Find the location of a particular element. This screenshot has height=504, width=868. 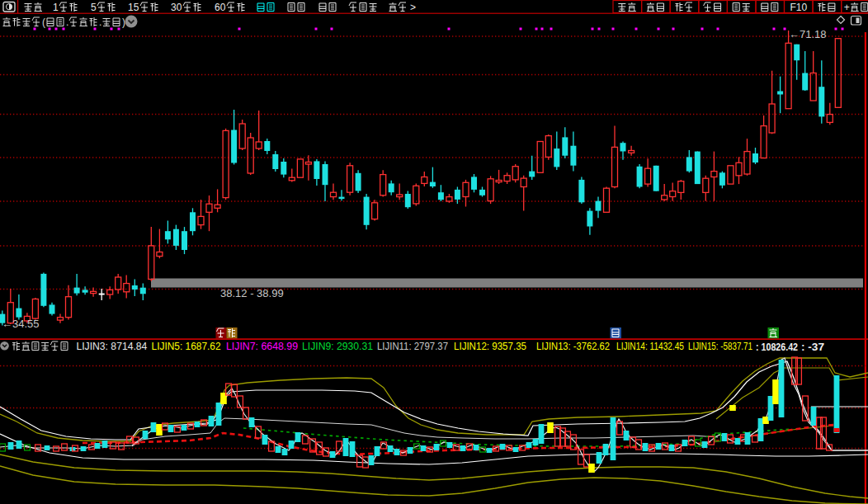

svg-text: LIJIN14: 11432.45 is located at coordinates (650, 346).